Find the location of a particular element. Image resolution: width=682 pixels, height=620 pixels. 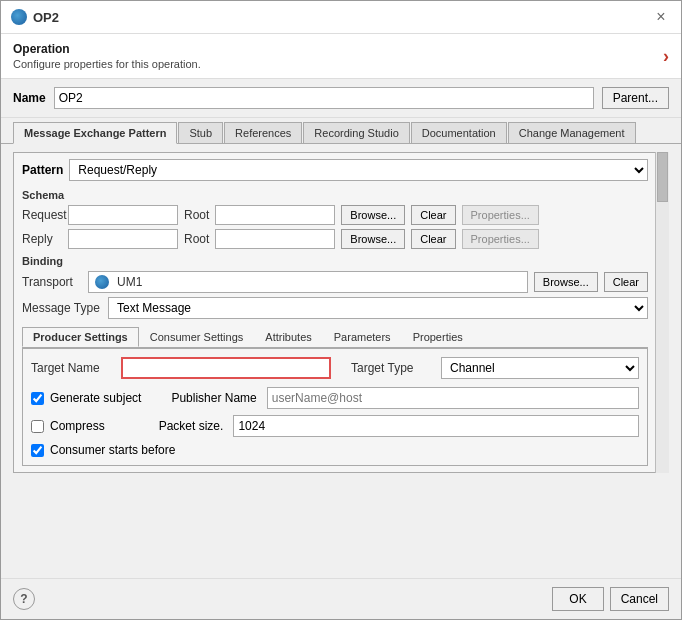

gensubject-publisher-row: Generate subject Publisher Name is located at coordinates (335, 398).